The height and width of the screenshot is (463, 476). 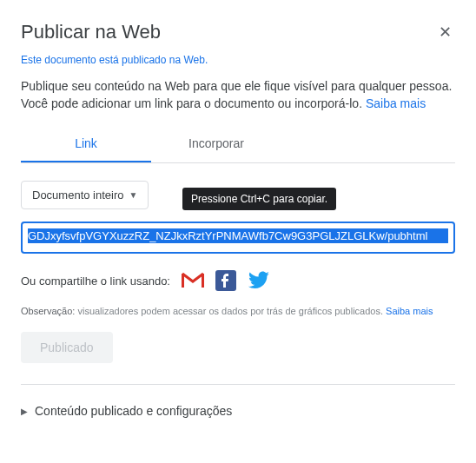 What do you see at coordinates (238, 60) in the screenshot?
I see `publish-status-link: Este documento está publicado na Web.` at bounding box center [238, 60].